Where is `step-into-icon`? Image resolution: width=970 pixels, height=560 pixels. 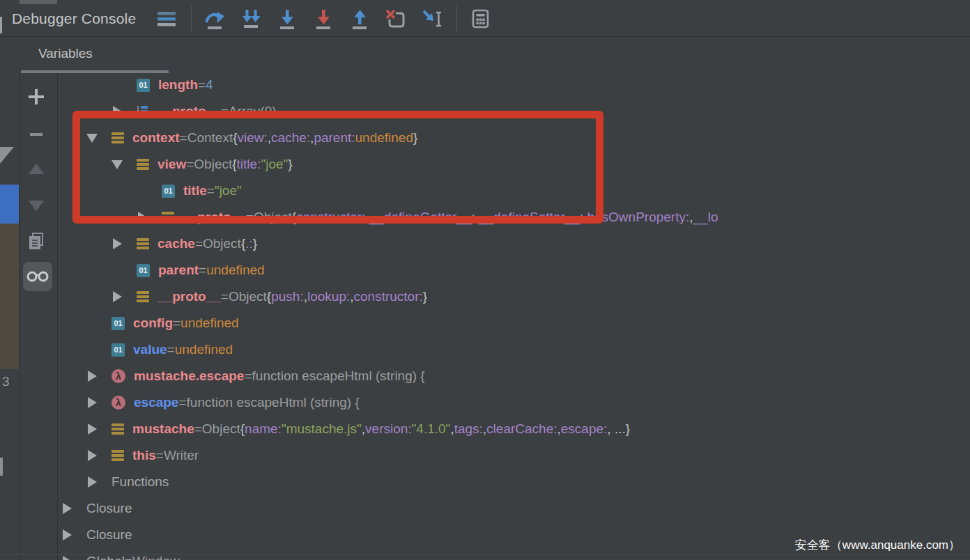 step-into-icon is located at coordinates (287, 19).